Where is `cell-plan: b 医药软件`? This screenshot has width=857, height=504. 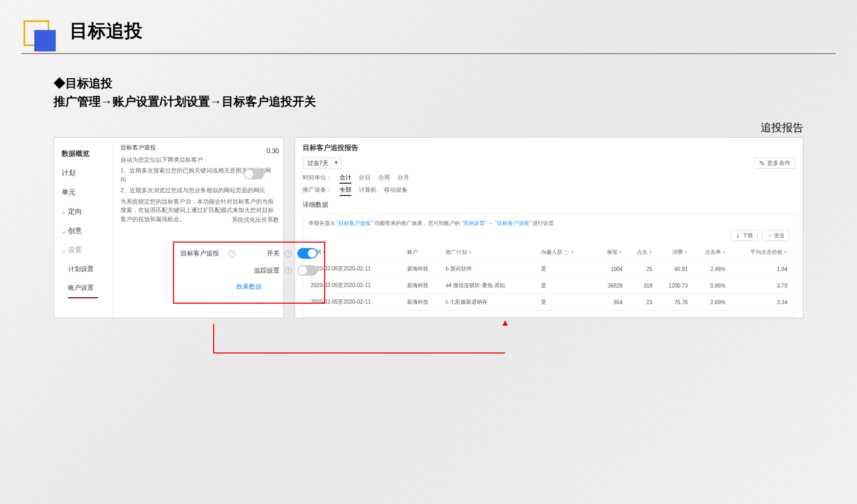
cell-plan: b 医药软件 is located at coordinates (491, 269).